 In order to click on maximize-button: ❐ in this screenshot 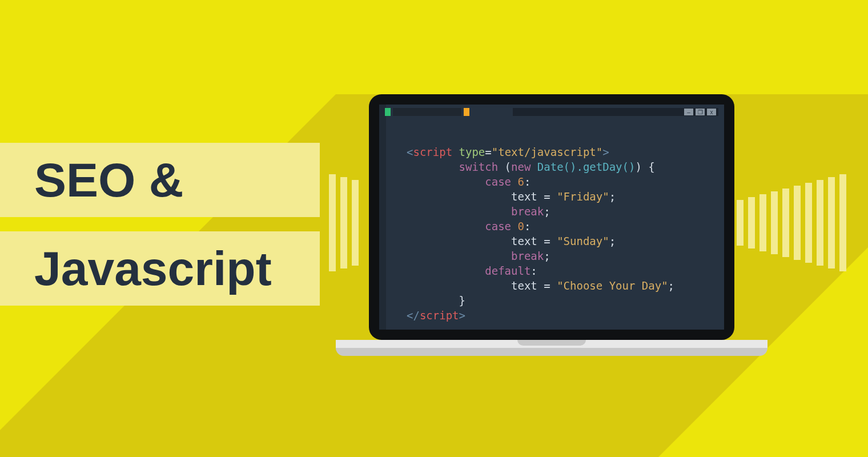, I will do `click(700, 112)`.